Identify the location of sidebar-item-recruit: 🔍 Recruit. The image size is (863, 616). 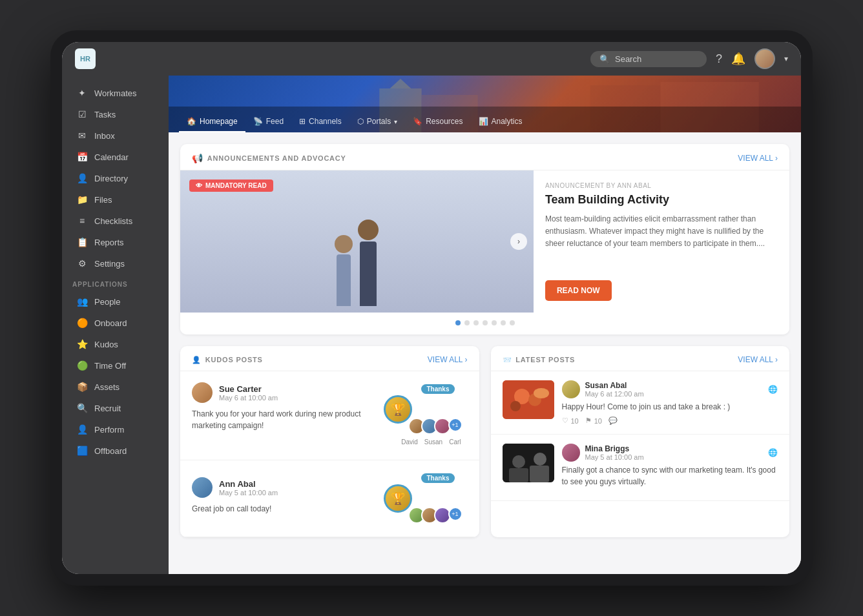
(115, 408).